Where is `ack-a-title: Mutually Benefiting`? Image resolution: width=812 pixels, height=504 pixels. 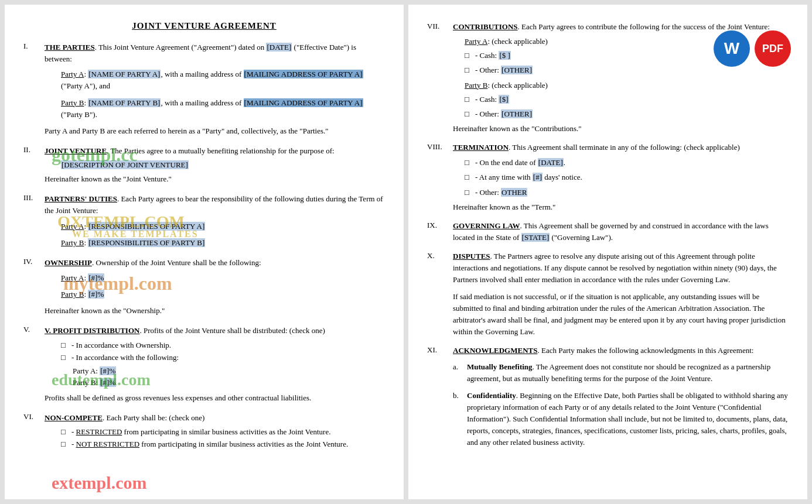
ack-a-title: Mutually Benefiting is located at coordinates (500, 366).